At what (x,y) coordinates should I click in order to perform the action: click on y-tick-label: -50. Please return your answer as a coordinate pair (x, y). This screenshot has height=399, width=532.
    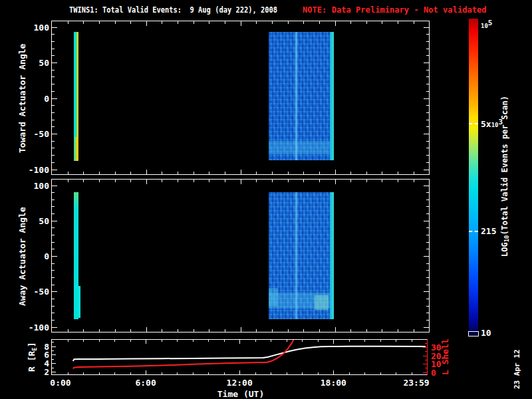
    Looking at the image, I should click on (41, 291).